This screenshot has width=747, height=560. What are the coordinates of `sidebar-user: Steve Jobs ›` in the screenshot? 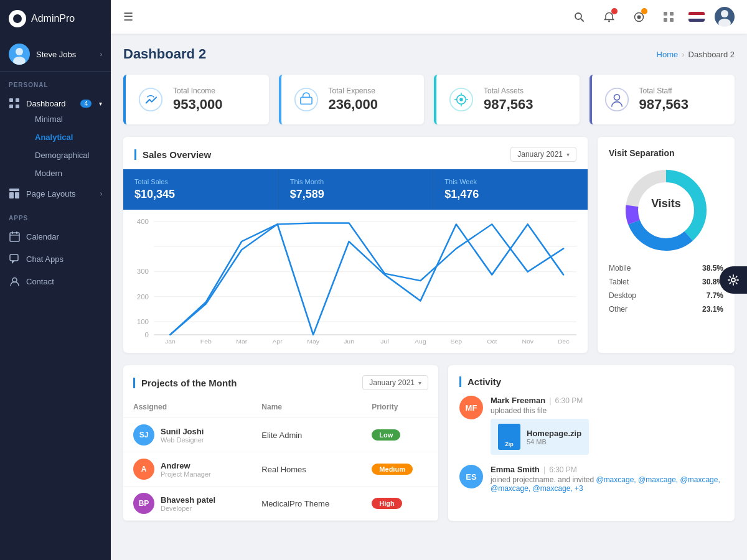 It's located at (55, 55).